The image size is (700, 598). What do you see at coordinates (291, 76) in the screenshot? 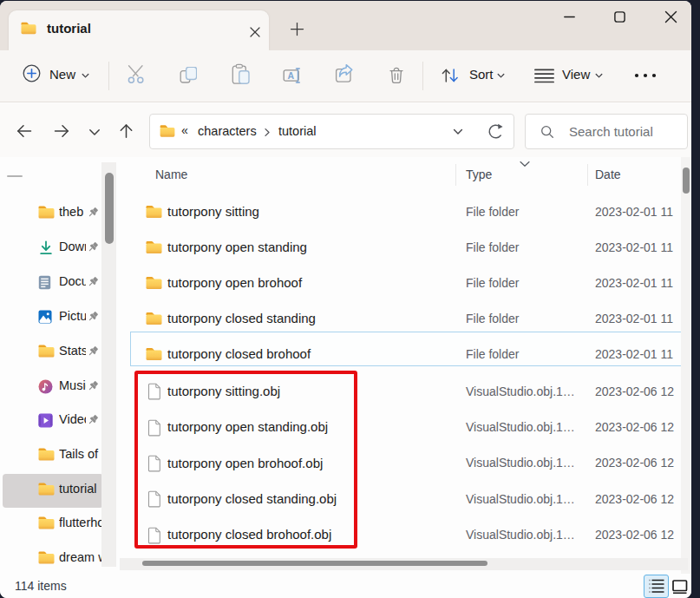
I see `svg-text: A` at bounding box center [291, 76].